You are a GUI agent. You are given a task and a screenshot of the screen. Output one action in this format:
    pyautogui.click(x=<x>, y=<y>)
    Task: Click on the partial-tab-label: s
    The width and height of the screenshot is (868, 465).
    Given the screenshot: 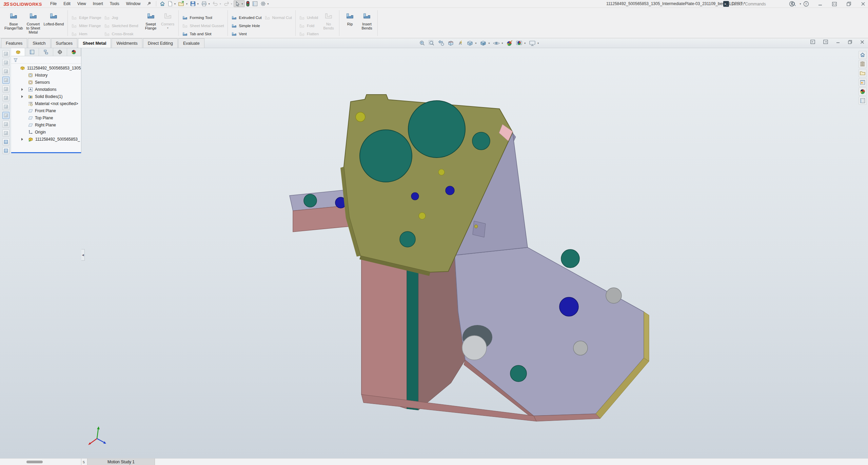 What is the action you would take?
    pyautogui.click(x=84, y=462)
    